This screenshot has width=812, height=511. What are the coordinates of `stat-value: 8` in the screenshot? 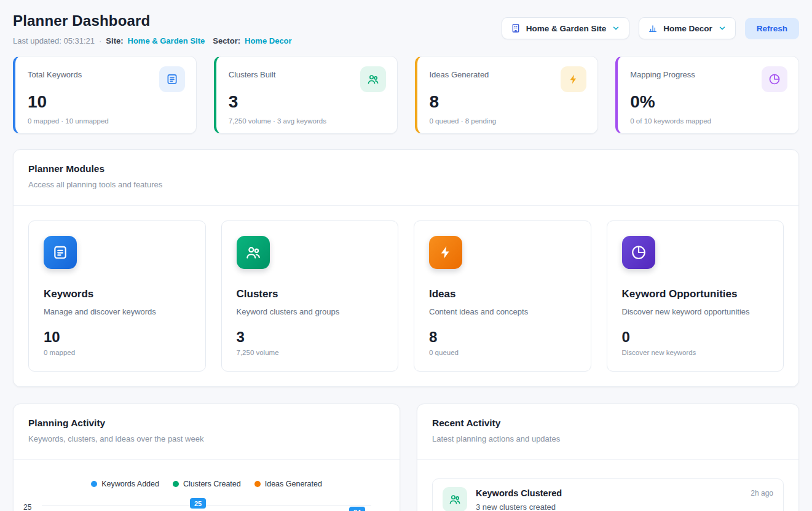 It's located at (508, 102).